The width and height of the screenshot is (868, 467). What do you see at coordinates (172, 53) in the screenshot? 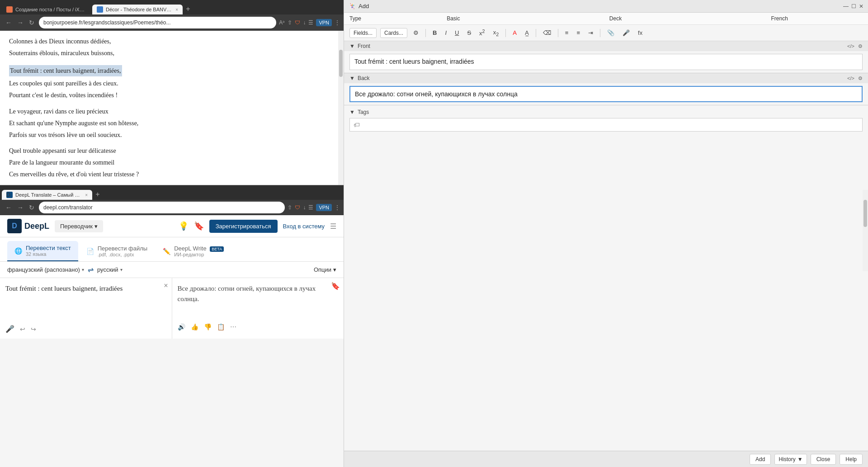
I see `poem-line-2: Souterrains éblouis, miraculeux buissons…` at bounding box center [172, 53].